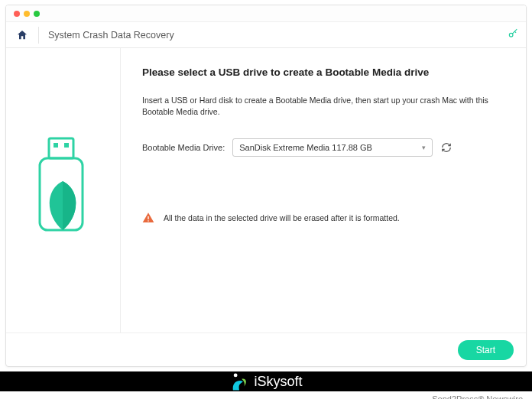 The height and width of the screenshot is (399, 532). Describe the element at coordinates (281, 218) in the screenshot. I see `warning-text: All the data in the selected drive will …` at that location.